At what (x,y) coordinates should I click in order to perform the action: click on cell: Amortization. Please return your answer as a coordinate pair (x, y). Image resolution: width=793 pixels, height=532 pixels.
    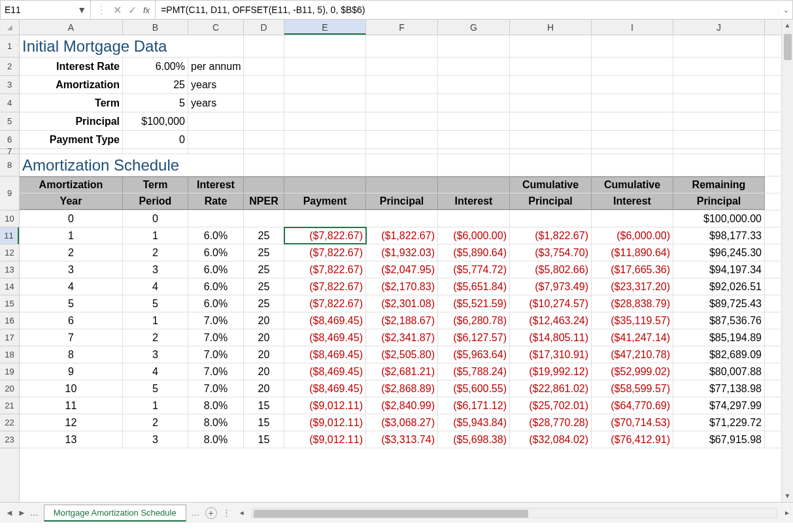
    Looking at the image, I should click on (71, 85).